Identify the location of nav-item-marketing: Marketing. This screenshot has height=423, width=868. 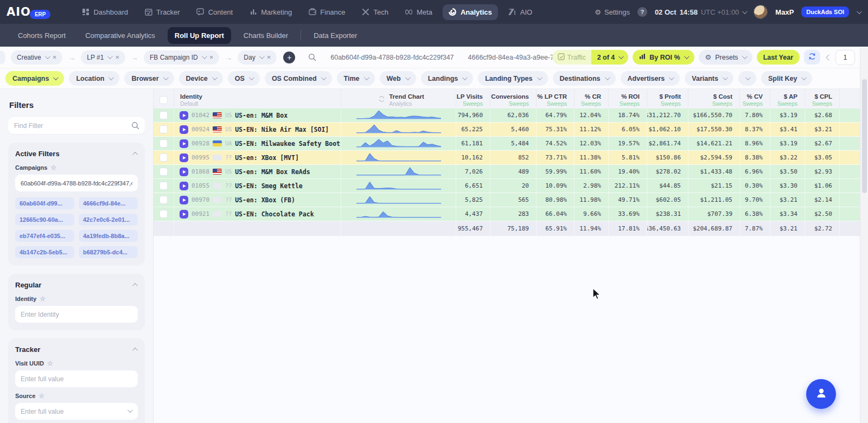
(270, 12).